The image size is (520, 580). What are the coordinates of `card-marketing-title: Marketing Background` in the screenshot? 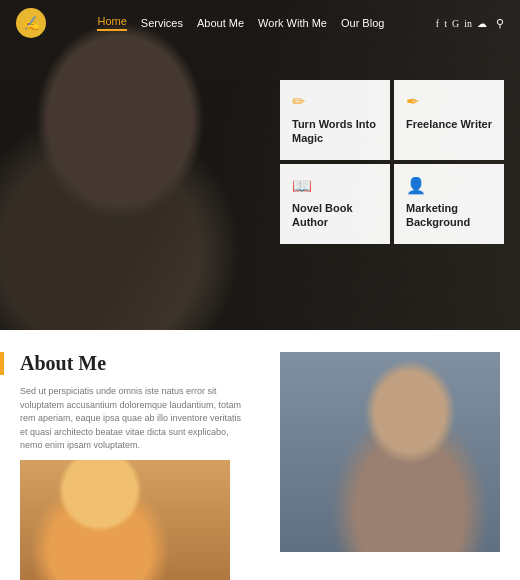 It's located at (450, 216).